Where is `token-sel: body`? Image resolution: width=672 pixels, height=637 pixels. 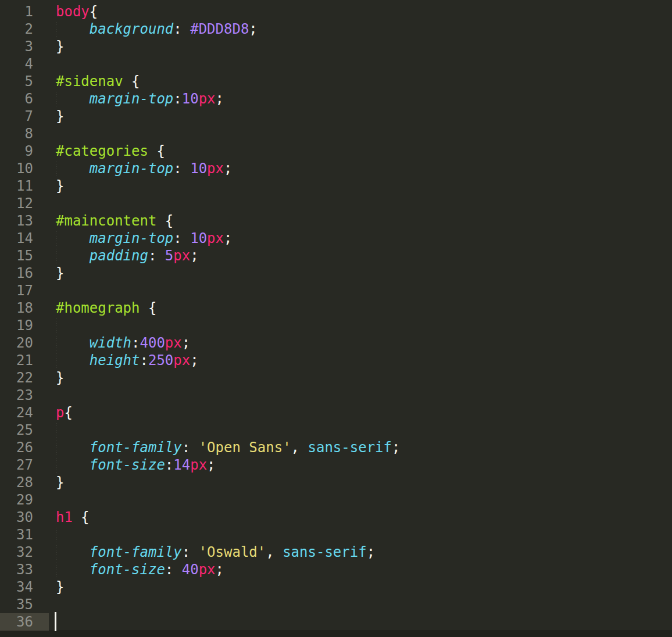
token-sel: body is located at coordinates (73, 12).